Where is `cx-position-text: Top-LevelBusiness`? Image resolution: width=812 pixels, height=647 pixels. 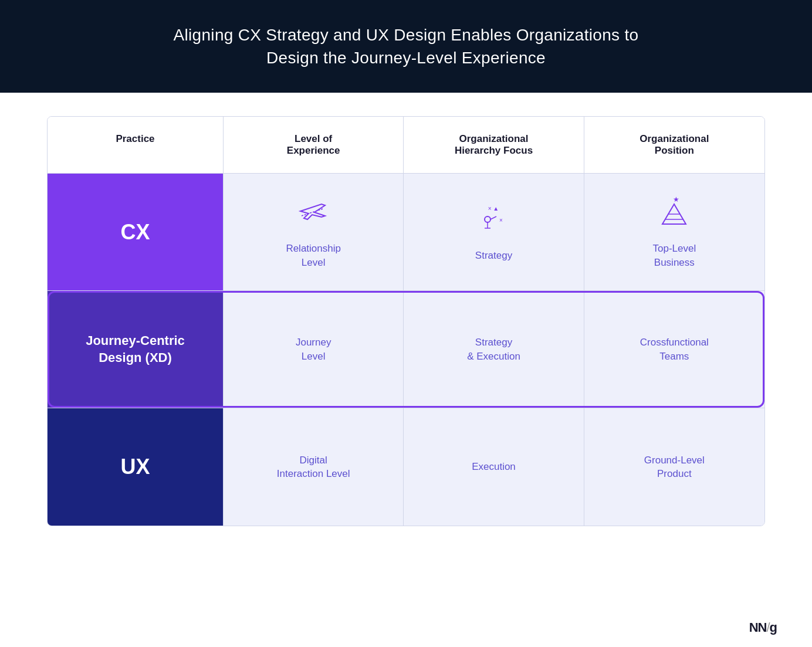
cx-position-text: Top-LevelBusiness is located at coordinates (674, 256).